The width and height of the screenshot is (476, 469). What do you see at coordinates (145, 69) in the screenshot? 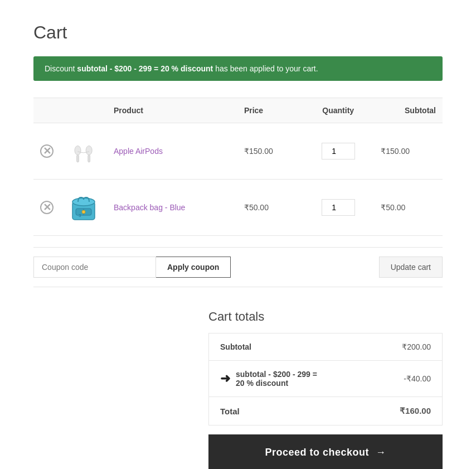
I see `discount-bold: subtotal - $200 - 299 = 20 % discount` at bounding box center [145, 69].